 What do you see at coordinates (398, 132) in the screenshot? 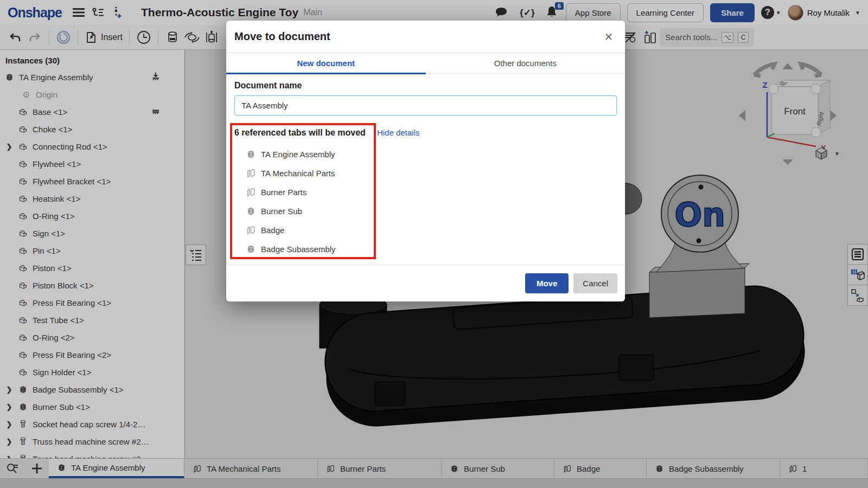
I see `hide-details-link: Hide details` at bounding box center [398, 132].